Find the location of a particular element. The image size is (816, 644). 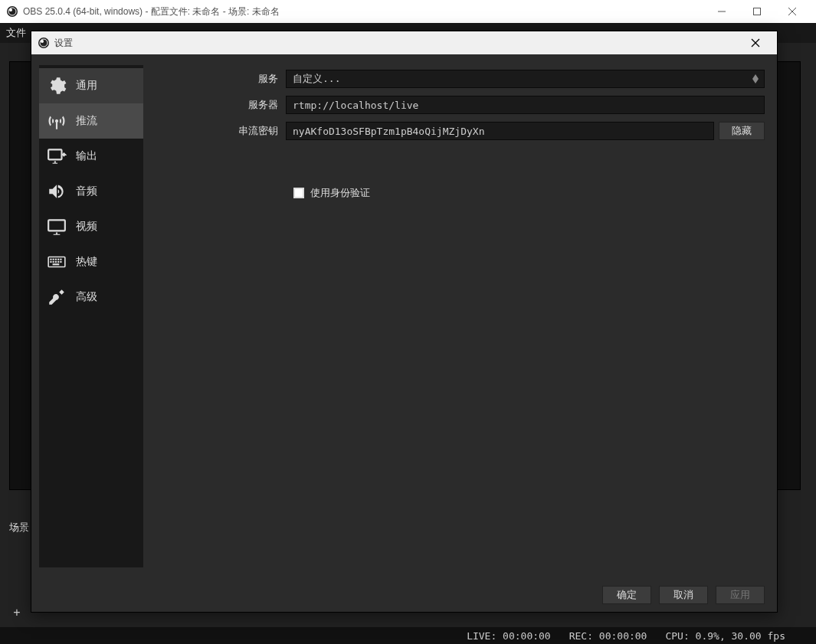

antenna-icon is located at coordinates (57, 121).